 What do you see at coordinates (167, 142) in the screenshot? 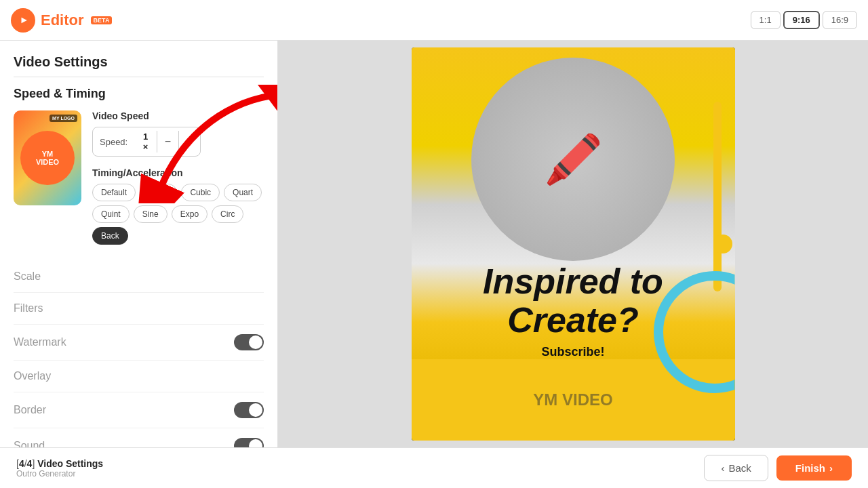
I see `speed-decrease-button: −` at bounding box center [167, 142].